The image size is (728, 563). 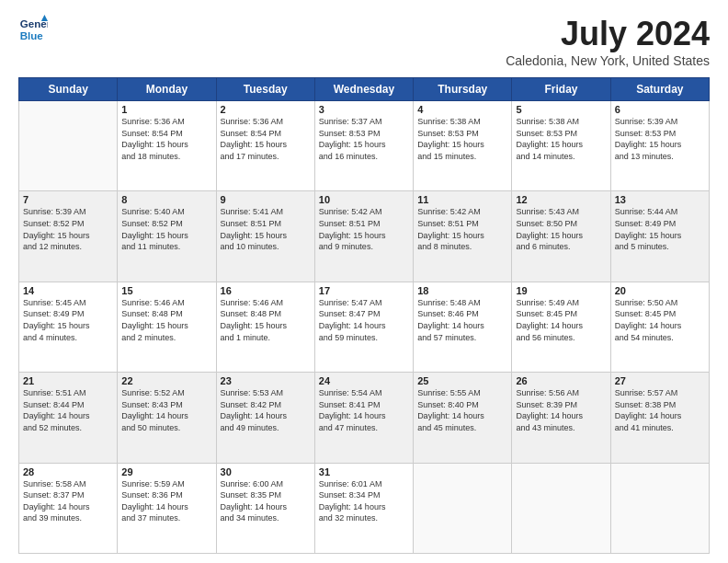 What do you see at coordinates (364, 508) in the screenshot?
I see `table-row: 31Sunrise: 6:01 AM Sunset: 8:34 PM Dayli…` at bounding box center [364, 508].